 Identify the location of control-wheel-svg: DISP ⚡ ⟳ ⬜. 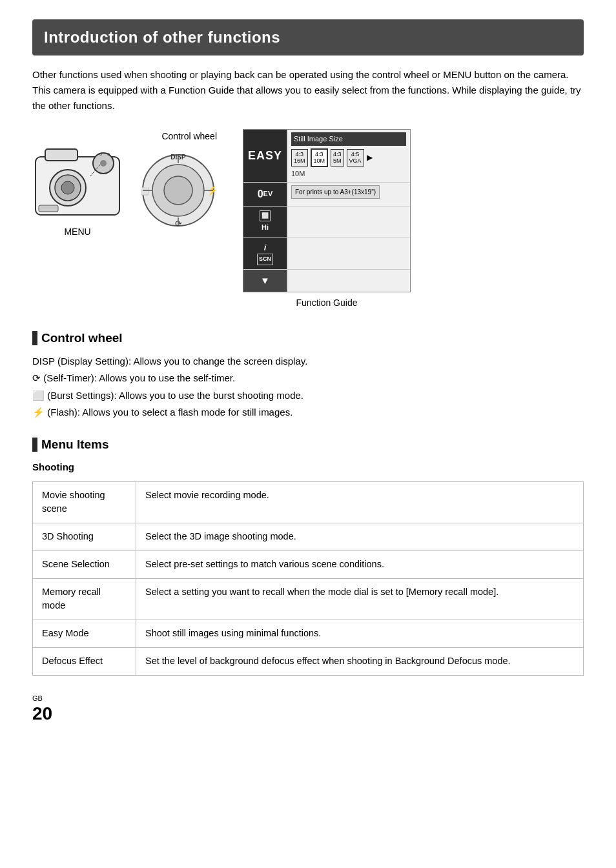
(178, 186).